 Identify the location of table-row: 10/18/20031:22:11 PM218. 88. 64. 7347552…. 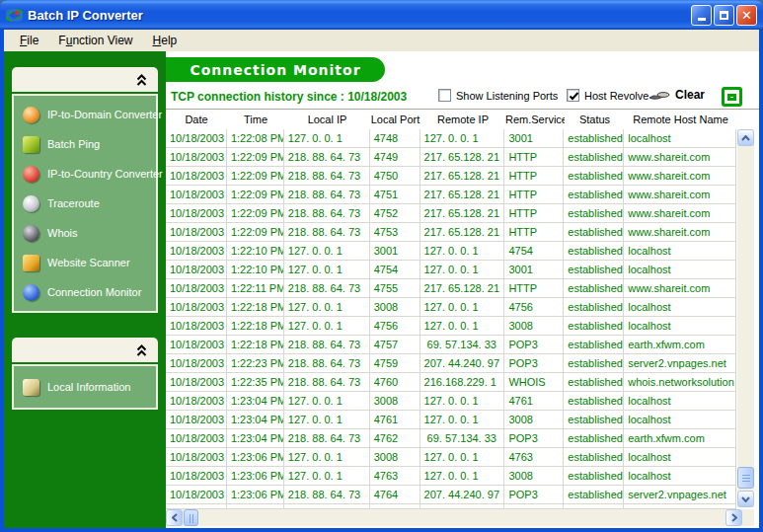
(450, 288).